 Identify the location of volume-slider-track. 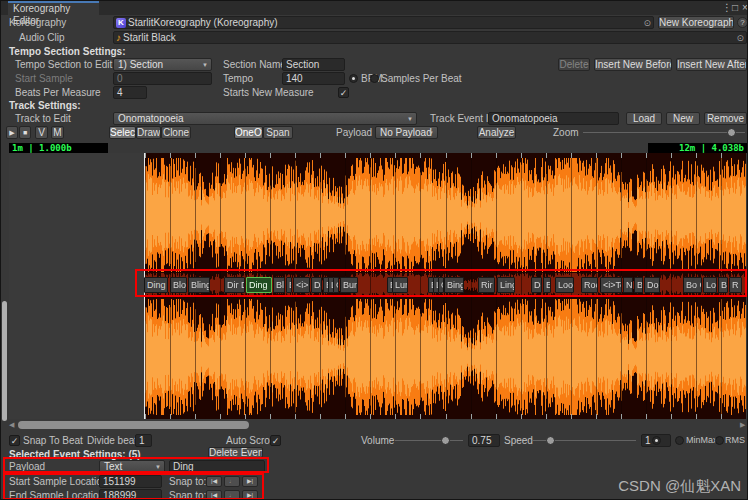
(429, 440).